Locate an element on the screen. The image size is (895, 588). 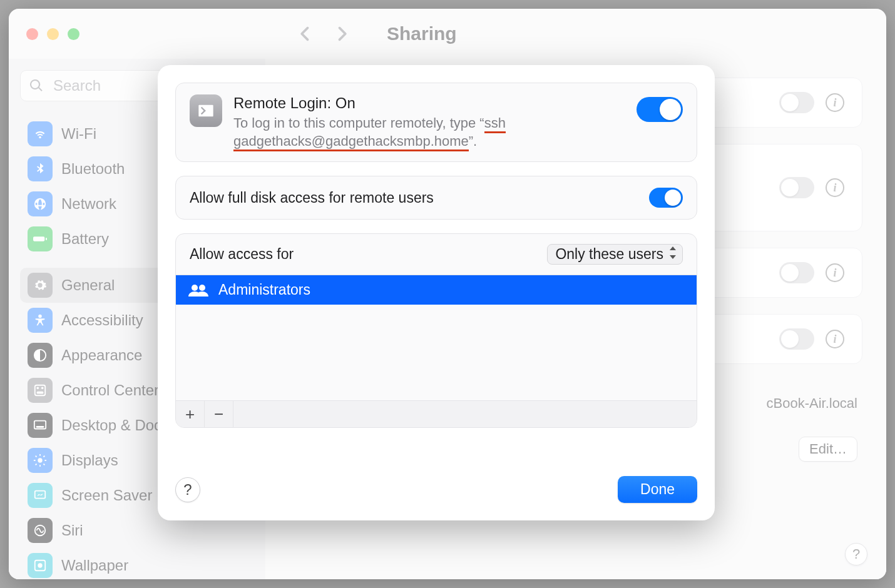
terminal-icon is located at coordinates (206, 111).